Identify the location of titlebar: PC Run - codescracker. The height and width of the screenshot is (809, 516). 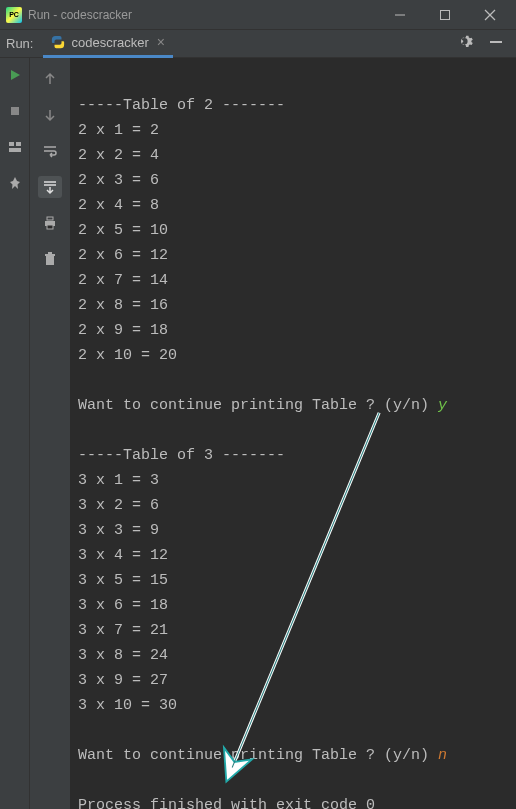
(258, 15).